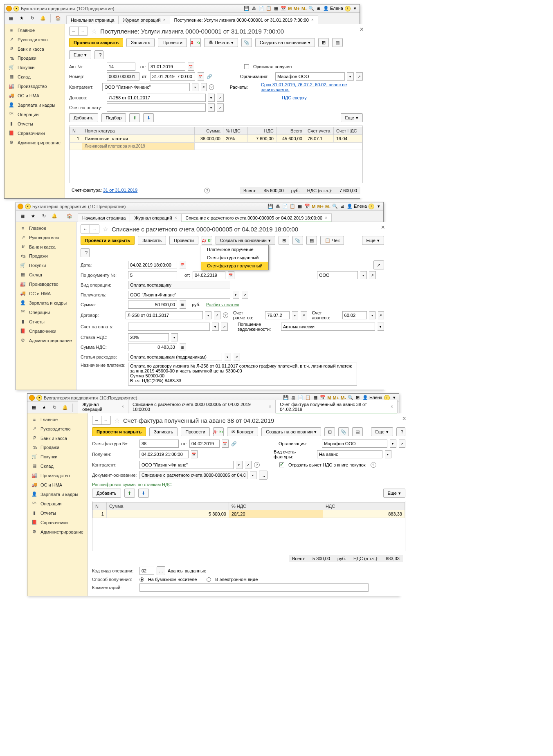  Describe the element at coordinates (167, 67) in the screenshot. I see `akt-date-input` at that location.